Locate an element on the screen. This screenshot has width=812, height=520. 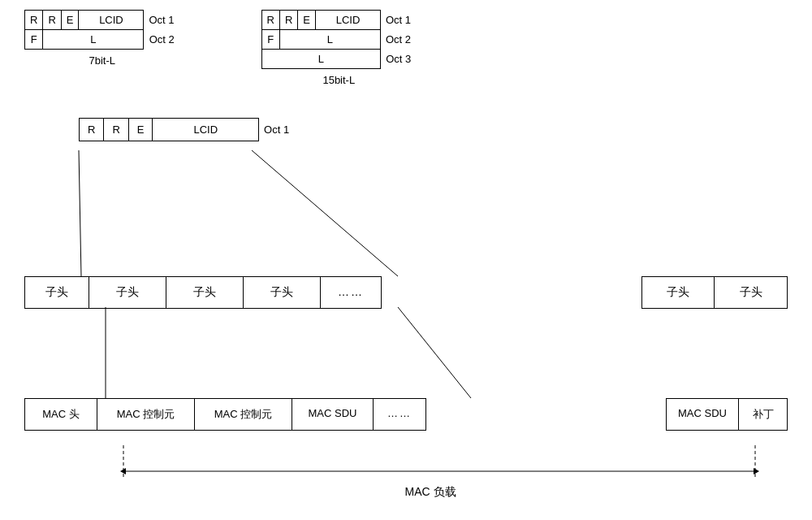
l2-cell: L is located at coordinates (321, 59).